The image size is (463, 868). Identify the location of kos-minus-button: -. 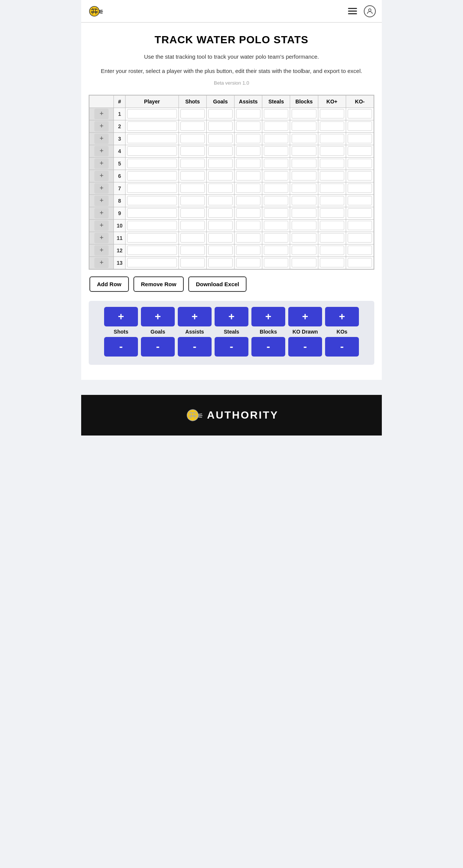
(342, 347).